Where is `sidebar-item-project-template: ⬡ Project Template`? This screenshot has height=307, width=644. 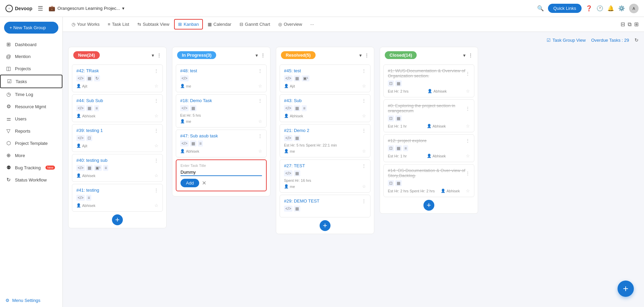 sidebar-item-project-template: ⬡ Project Template is located at coordinates (31, 143).